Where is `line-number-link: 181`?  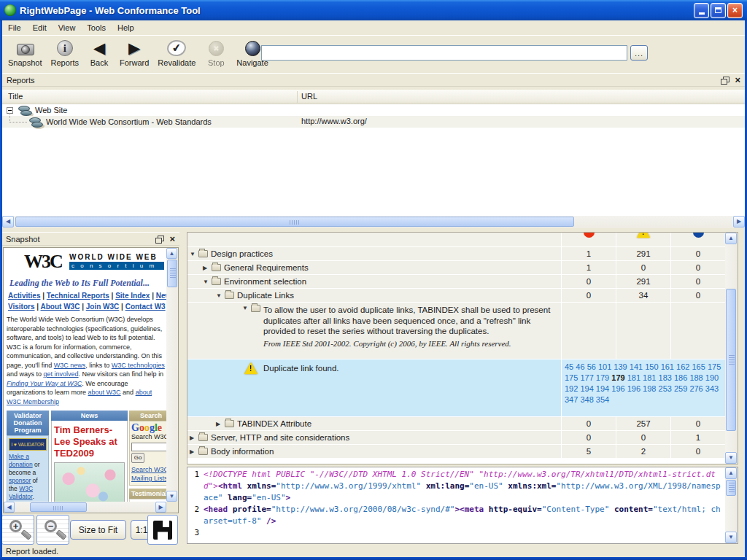
line-number-link: 181 is located at coordinates (634, 378).